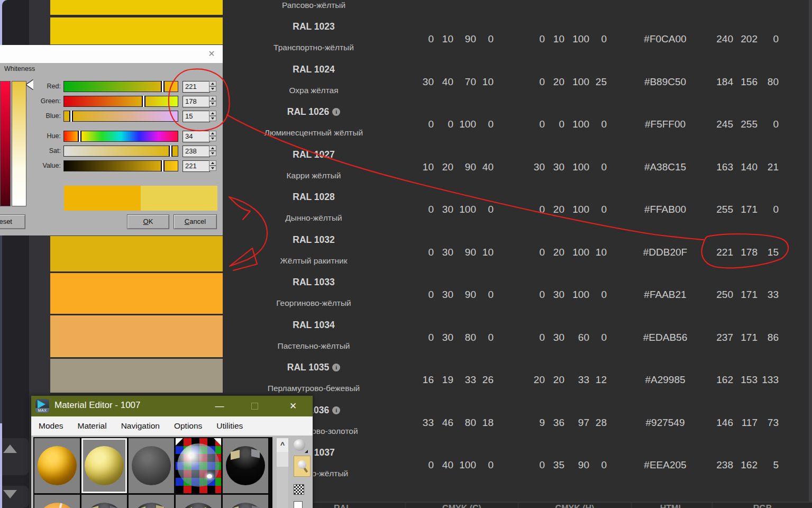  I want to click on menu-item-navigation: Navigation, so click(141, 426).